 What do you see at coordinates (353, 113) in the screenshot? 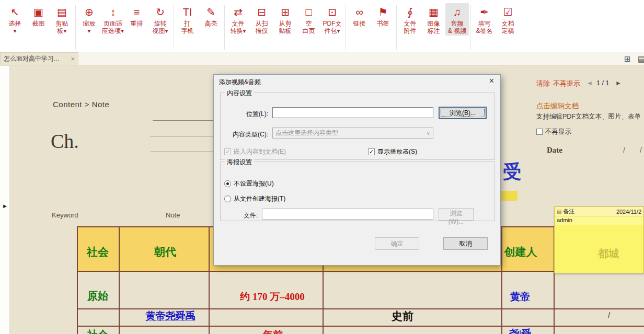
I see `location-input` at bounding box center [353, 113].